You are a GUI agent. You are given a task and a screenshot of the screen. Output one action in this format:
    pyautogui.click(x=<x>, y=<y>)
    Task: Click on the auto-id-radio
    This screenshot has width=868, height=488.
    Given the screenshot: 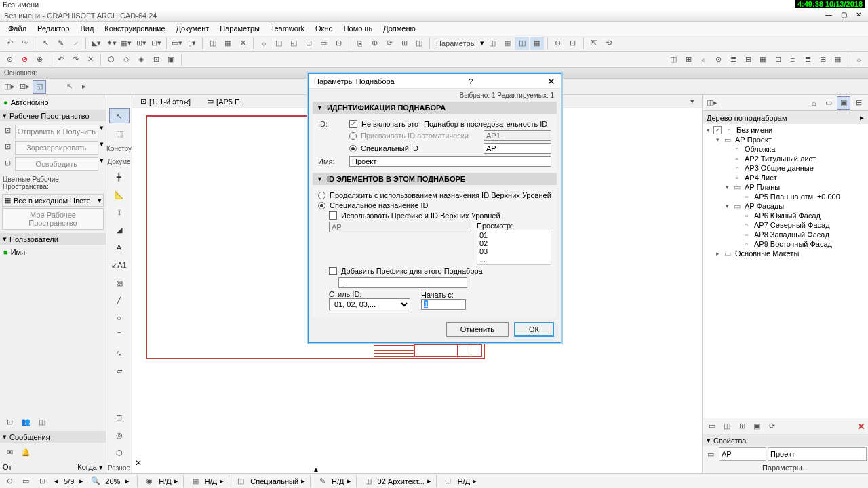 What is the action you would take?
    pyautogui.click(x=353, y=136)
    